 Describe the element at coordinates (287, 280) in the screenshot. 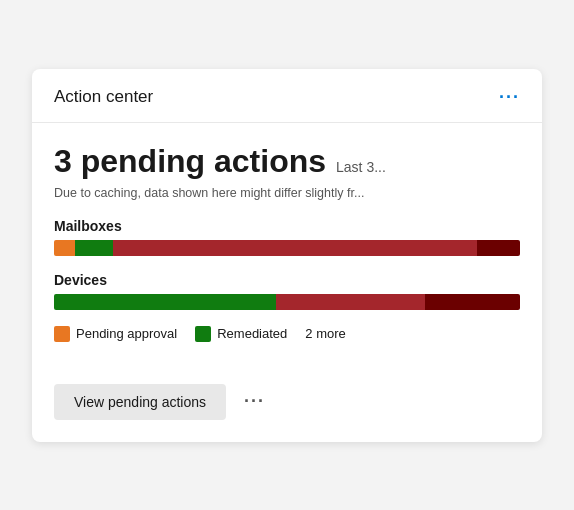

I see `devices-label: Devices` at that location.